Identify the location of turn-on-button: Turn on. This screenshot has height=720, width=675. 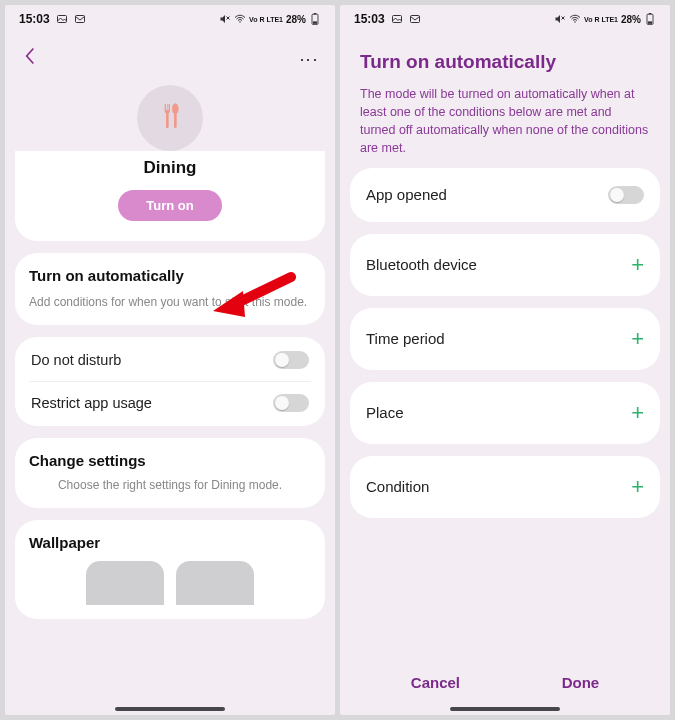
(170, 206).